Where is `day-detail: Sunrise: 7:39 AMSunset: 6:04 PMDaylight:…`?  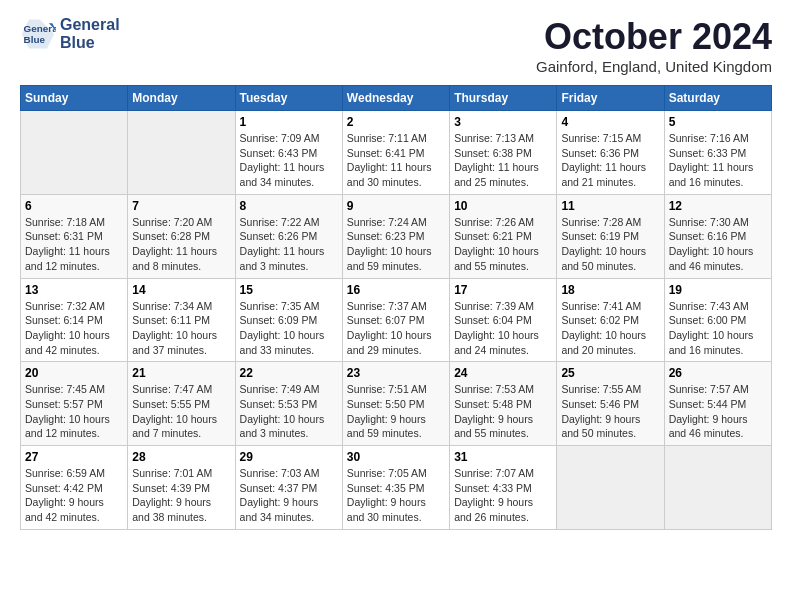
day-detail: Sunrise: 7:39 AMSunset: 6:04 PMDaylight:… is located at coordinates (503, 328).